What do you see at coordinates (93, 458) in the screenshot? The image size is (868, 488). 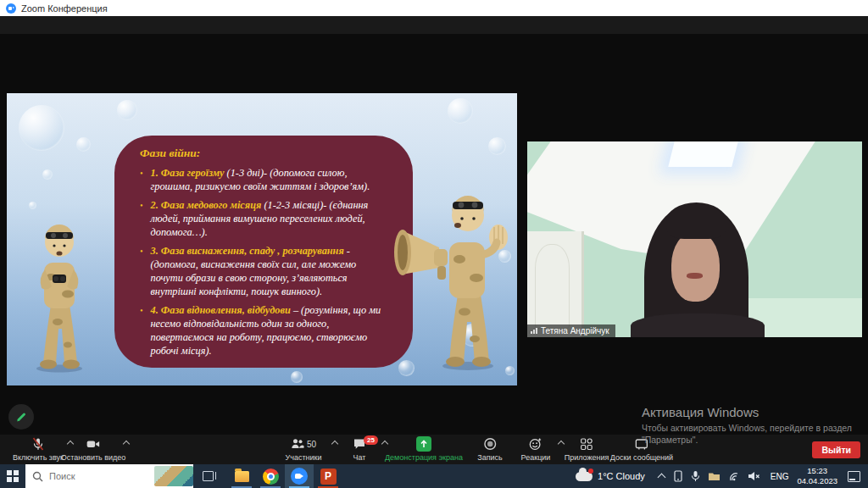 I see `stop-video-label: Остановить видео` at bounding box center [93, 458].